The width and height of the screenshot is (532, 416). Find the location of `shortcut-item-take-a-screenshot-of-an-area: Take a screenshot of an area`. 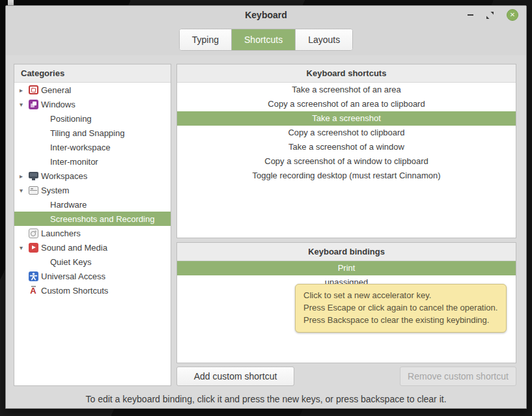

shortcut-item-take-a-screenshot-of-an-area: Take a screenshot of an area is located at coordinates (346, 90).